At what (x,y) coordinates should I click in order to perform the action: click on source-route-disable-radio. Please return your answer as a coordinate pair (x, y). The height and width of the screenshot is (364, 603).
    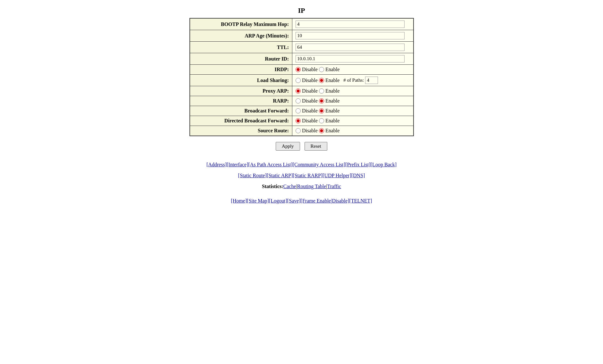
    Looking at the image, I should click on (298, 131).